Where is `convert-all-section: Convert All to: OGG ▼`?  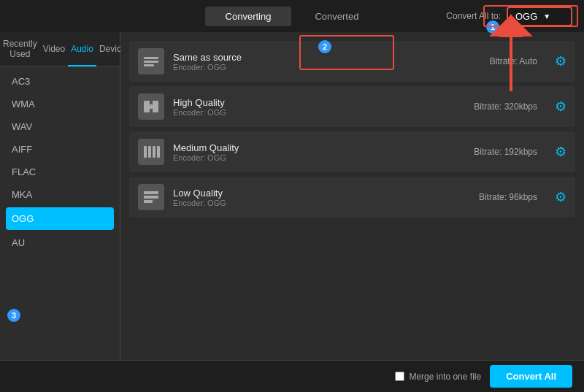
convert-all-section: Convert All to: OGG ▼ is located at coordinates (510, 16).